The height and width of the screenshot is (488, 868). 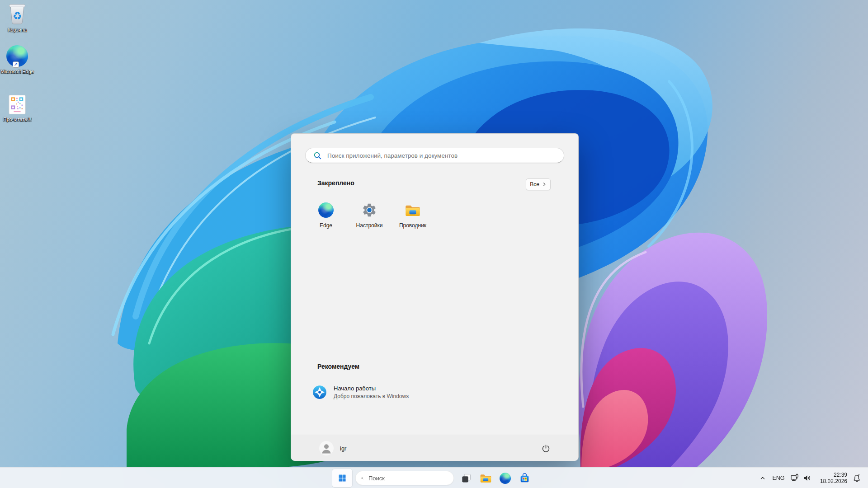 I want to click on pinned-section-title: Закреплено, so click(x=336, y=183).